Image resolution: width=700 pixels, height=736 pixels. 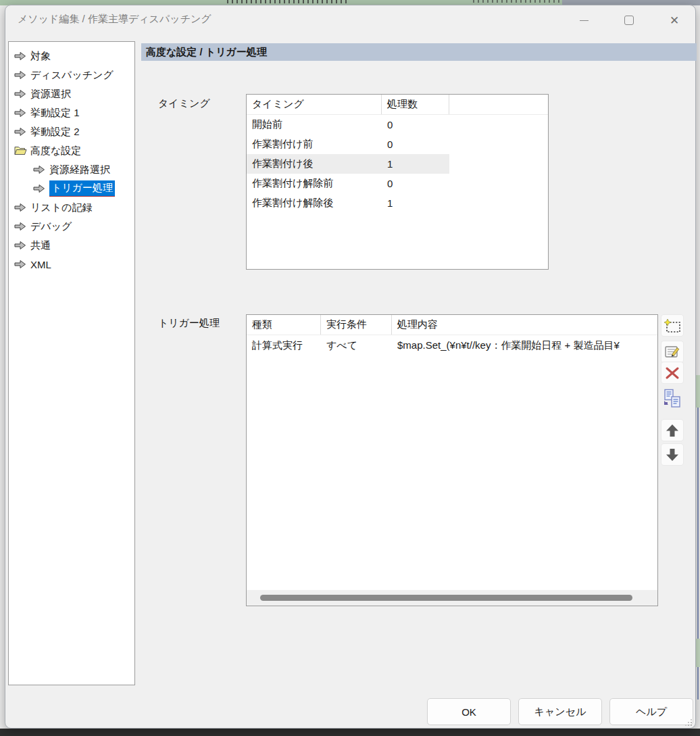 What do you see at coordinates (51, 95) in the screenshot?
I see `tree-item-label: 資源選択` at bounding box center [51, 95].